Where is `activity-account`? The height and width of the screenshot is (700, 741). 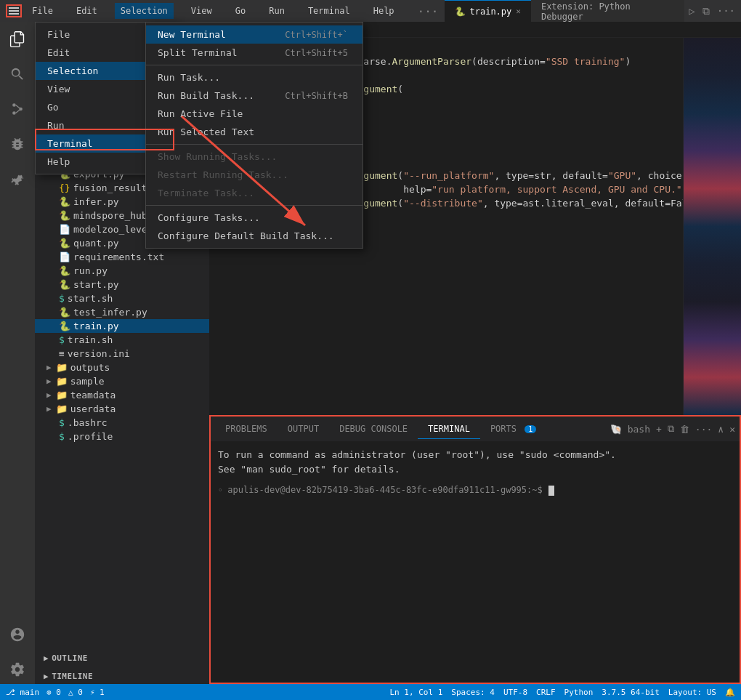 activity-account is located at coordinates (17, 635).